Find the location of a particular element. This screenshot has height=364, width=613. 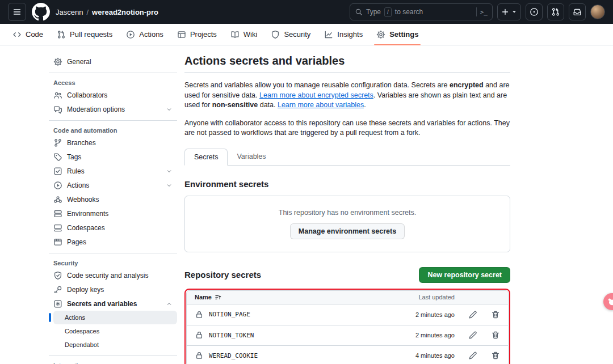

graph-icon is located at coordinates (329, 35).